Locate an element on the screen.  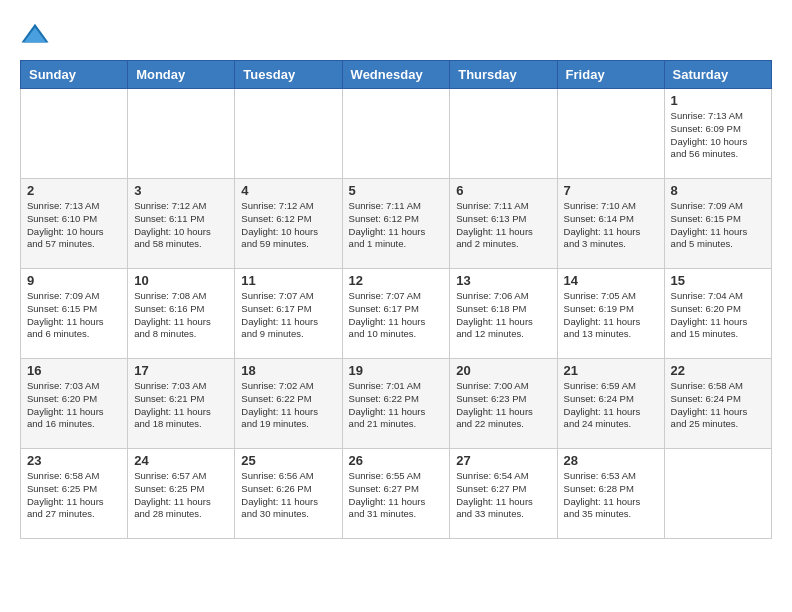
day-cell: 16Sunrise: 7:03 AM Sunset: 6:20 PM Dayli… is located at coordinates (74, 404).